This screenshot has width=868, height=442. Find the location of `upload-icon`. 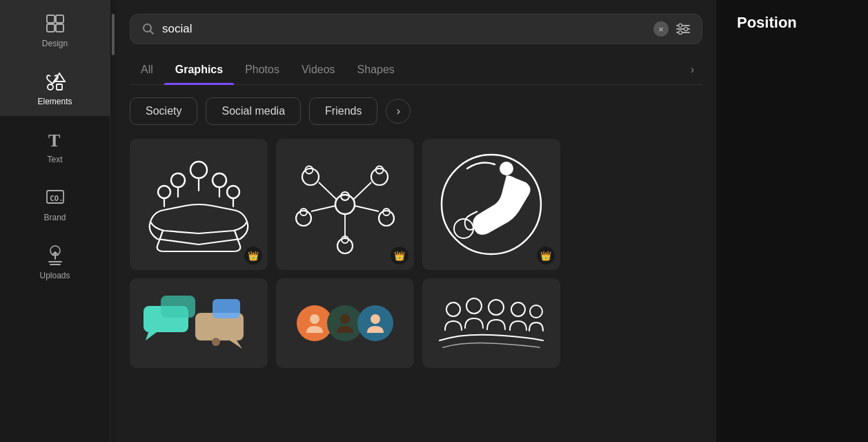

upload-icon is located at coordinates (55, 256).